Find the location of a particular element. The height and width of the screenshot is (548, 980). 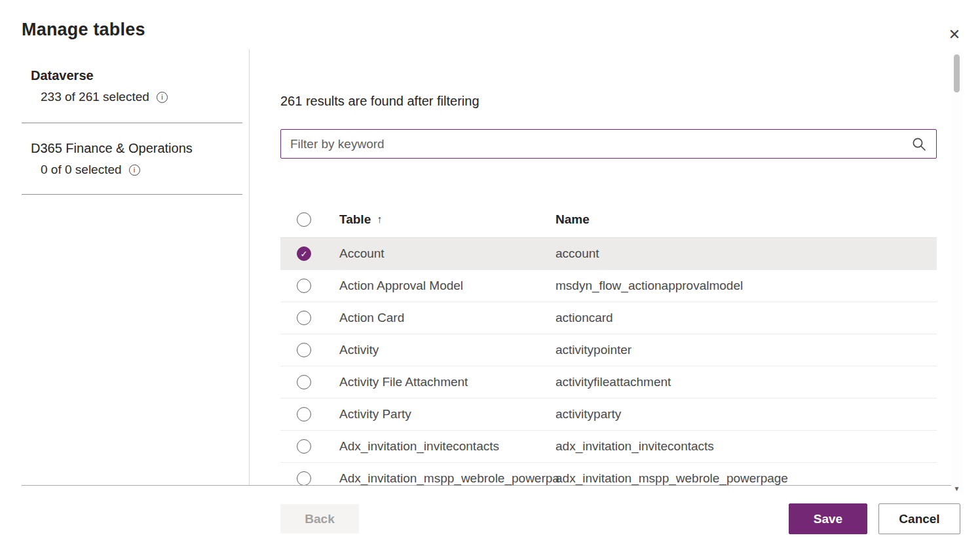

table-row: ✓ Account account is located at coordinates (609, 254).